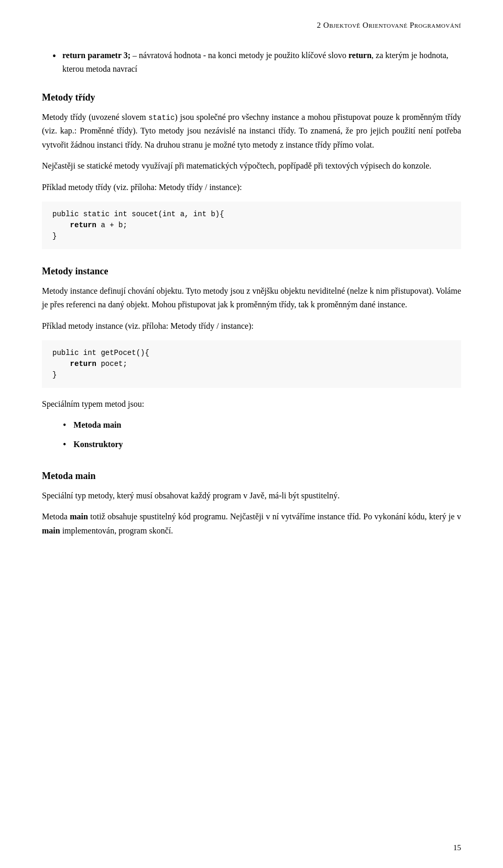 The width and height of the screenshot is (503, 868). I want to click on nejcasteji-paragraph: Nejčastěji se statické metody využívají …, so click(252, 166).